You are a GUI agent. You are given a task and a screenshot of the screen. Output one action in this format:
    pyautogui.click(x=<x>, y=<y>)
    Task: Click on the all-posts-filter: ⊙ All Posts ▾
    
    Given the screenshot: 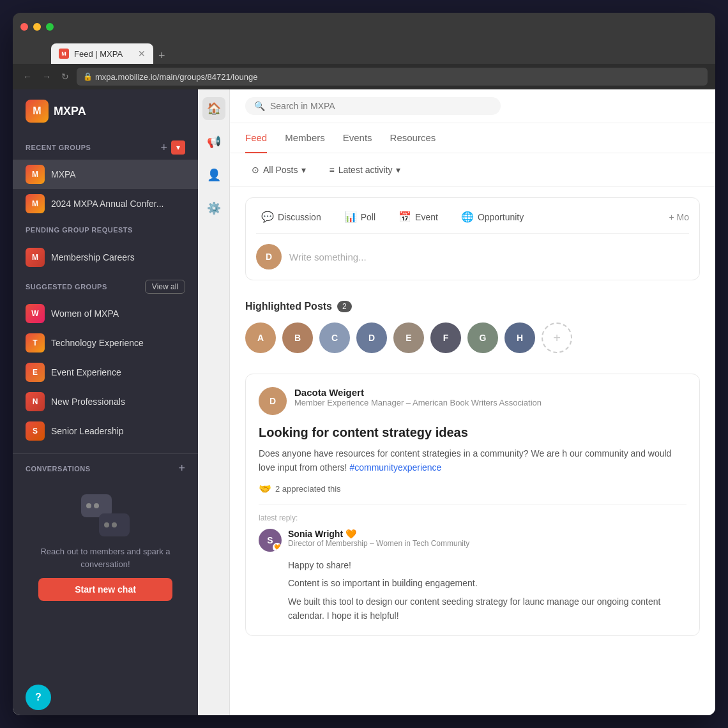 What is the action you would take?
    pyautogui.click(x=278, y=170)
    